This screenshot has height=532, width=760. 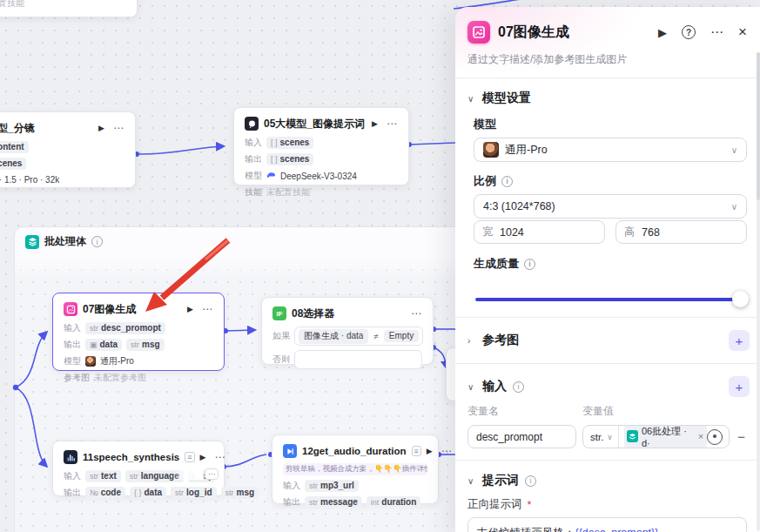 I want to click on more-menu-button: ⋯, so click(x=717, y=32).